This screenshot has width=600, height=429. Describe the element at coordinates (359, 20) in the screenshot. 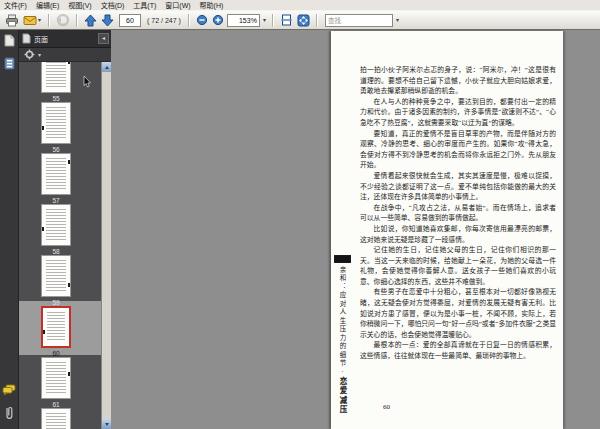

I see `find-input` at that location.